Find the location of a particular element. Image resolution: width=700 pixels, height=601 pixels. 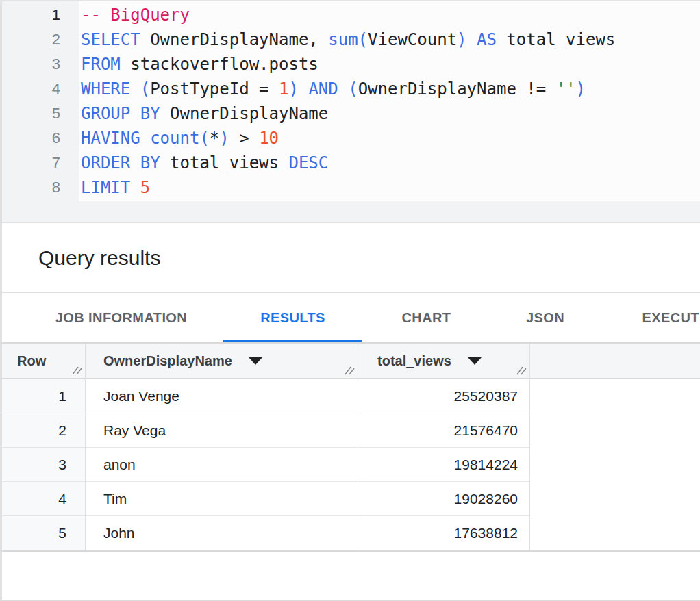

ownerdisplayname-cell: Tim is located at coordinates (221, 499).